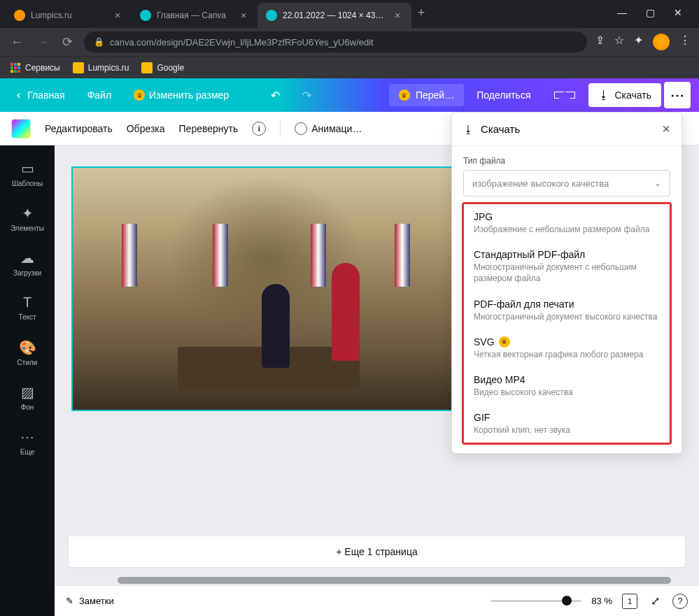  What do you see at coordinates (27, 380) in the screenshot?
I see `side-panel: ▭Шаблоны ✦Элементы ☁Загрузки TТекст 🎨Сти…` at bounding box center [27, 380].